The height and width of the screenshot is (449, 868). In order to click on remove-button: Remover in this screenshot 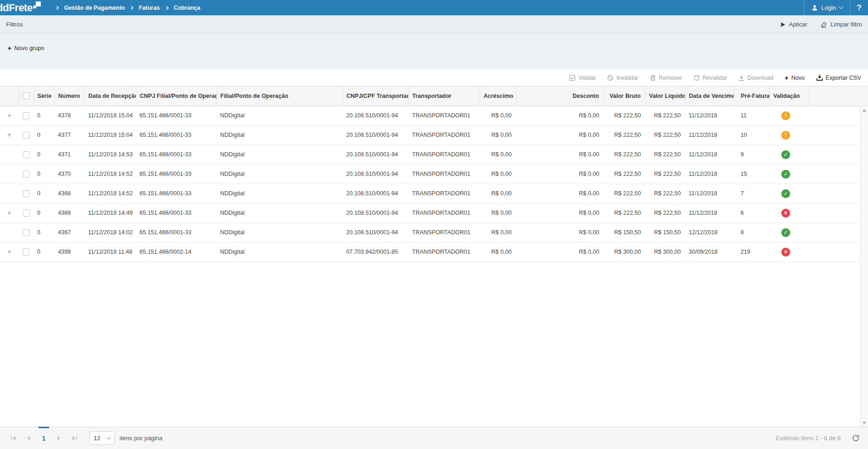, I will do `click(666, 78)`.